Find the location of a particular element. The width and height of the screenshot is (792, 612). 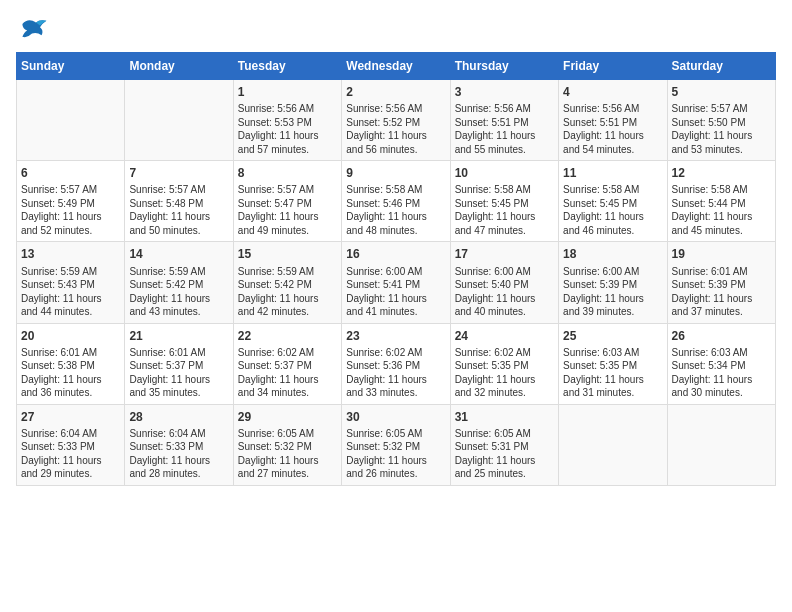

day-info: Sunrise: 5:57 AM Sunset: 5:48 PM Dayligh… is located at coordinates (178, 210).